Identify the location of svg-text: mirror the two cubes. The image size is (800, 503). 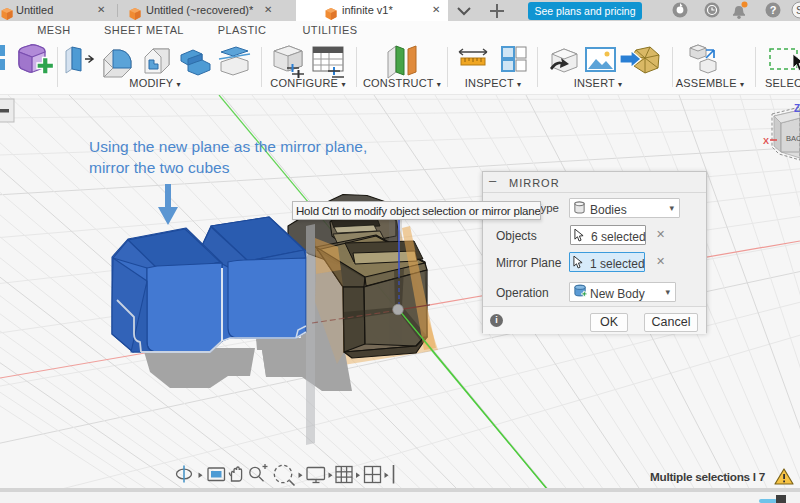
(160, 168).